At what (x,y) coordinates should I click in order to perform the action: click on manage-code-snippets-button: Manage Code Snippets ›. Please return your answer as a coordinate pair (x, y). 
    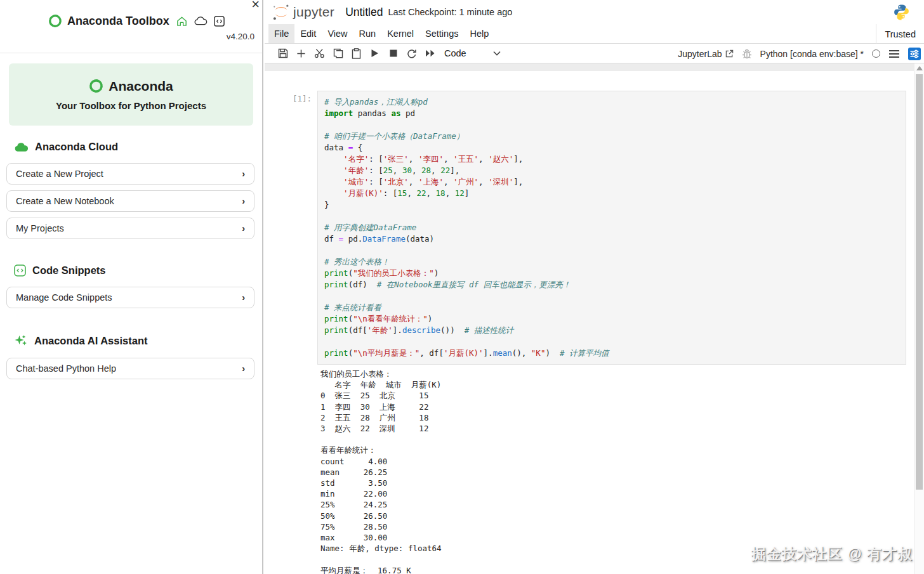
    Looking at the image, I should click on (131, 297).